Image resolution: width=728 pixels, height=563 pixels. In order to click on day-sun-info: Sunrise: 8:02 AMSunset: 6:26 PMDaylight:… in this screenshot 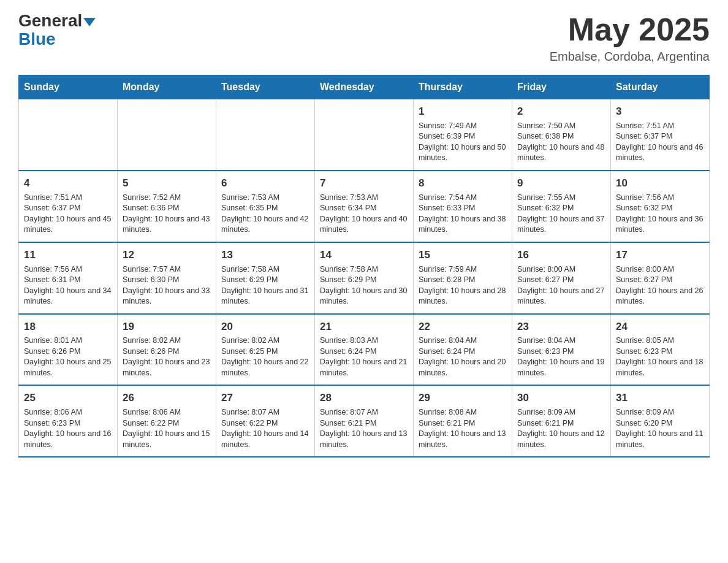, I will do `click(167, 357)`.